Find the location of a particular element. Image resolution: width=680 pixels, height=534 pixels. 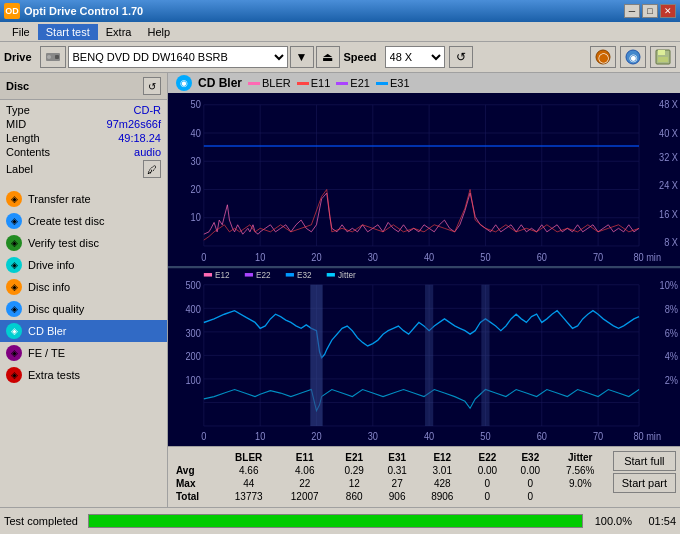

transfer-rate-icon: ◈ is located at coordinates (14, 199).